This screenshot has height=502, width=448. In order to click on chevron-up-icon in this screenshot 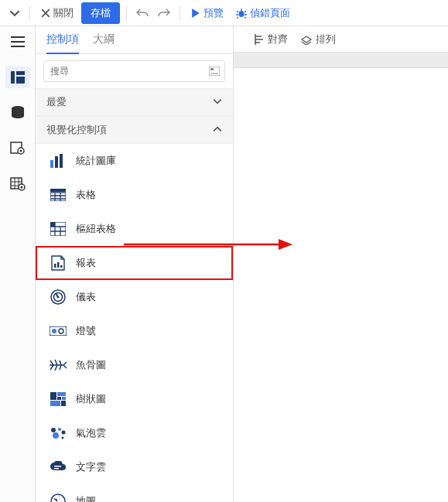, I will do `click(217, 130)`.